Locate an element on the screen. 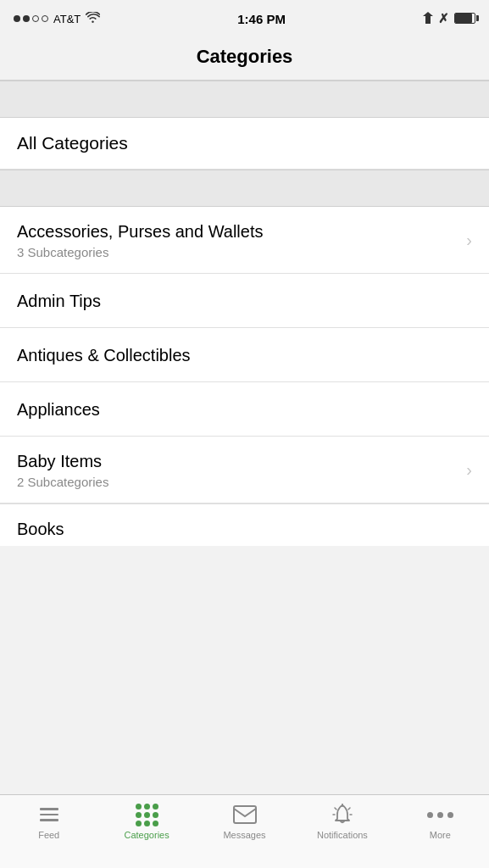 The image size is (489, 868). status-bar: AT&T 1:46 PM ✗ is located at coordinates (244, 19).